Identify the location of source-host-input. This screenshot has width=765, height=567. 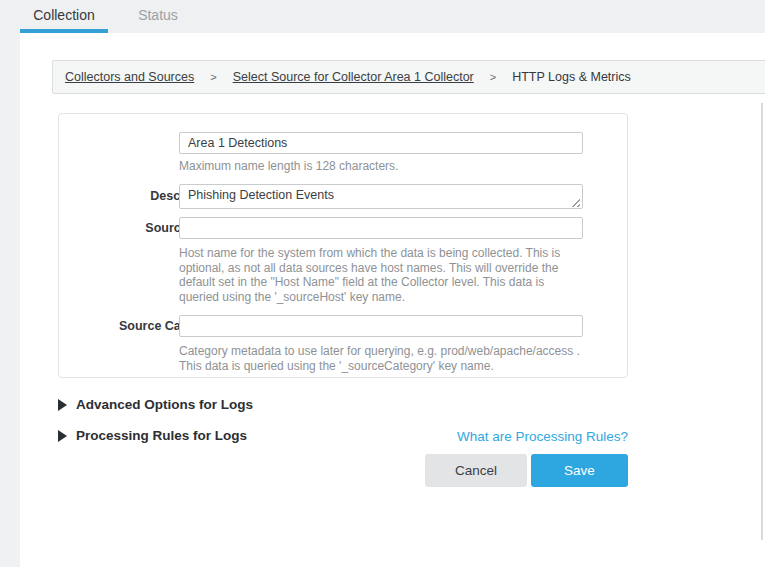
(381, 228).